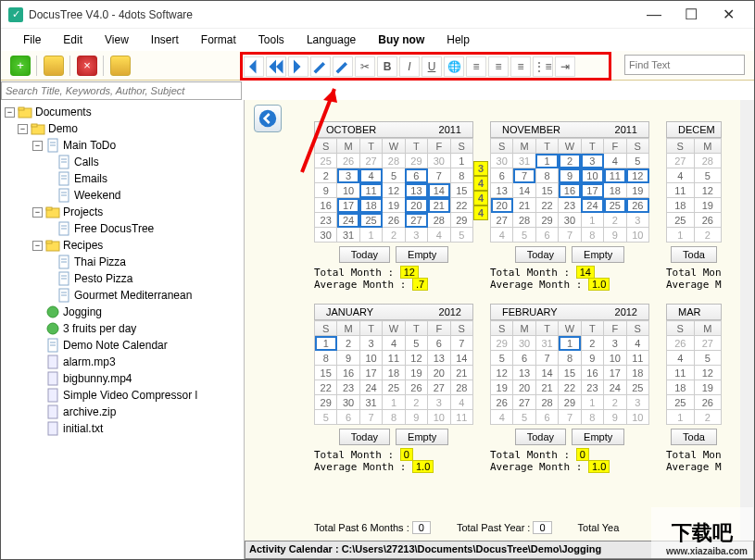 This screenshot has width=755, height=560. Describe the element at coordinates (498, 67) in the screenshot. I see `align-center-button: ≡` at that location.